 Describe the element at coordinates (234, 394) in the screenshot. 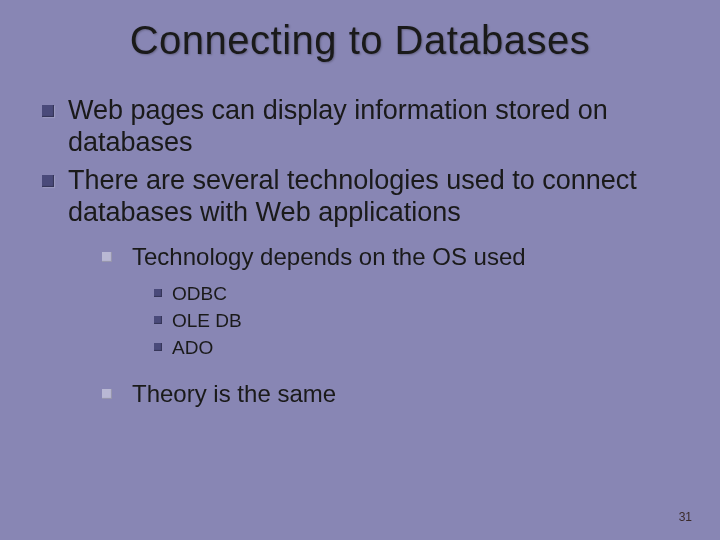

I see `bullet-text: Theory is the same` at that location.